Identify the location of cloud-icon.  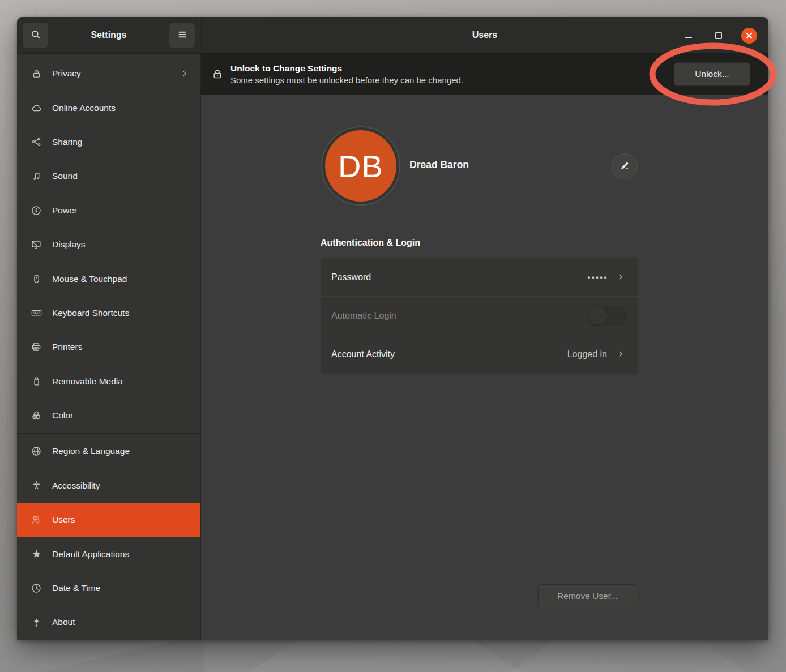
(36, 108).